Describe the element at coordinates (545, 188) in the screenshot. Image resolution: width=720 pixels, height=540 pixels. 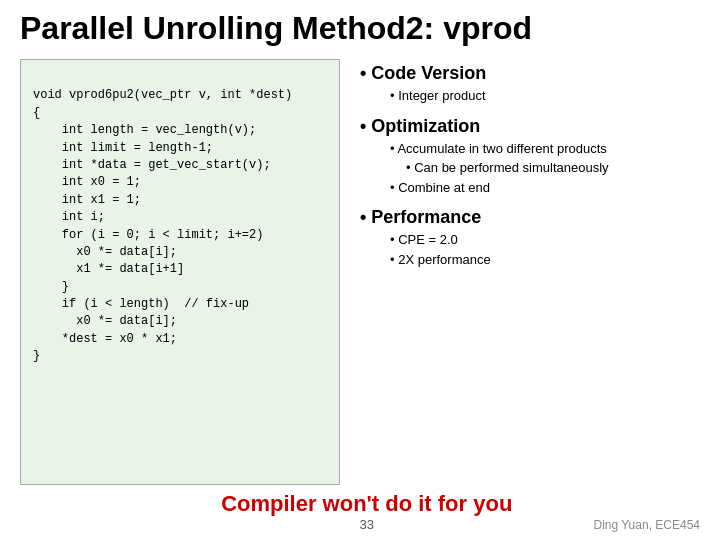
I see `bullet-combine-at-end: Combine at end` at that location.